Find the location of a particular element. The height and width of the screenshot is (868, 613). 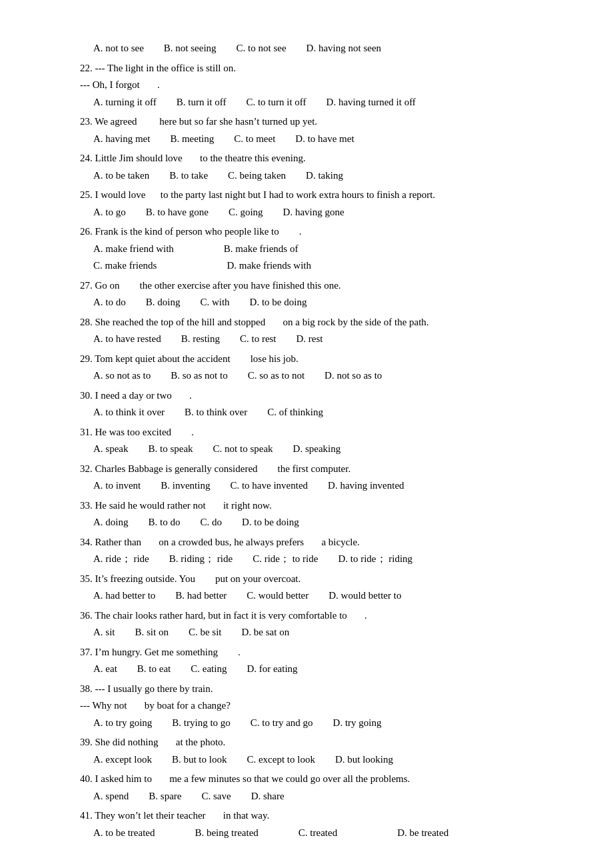

question-37: 37. I’m hungry. Get me something . A. ea… is located at coordinates (306, 661).